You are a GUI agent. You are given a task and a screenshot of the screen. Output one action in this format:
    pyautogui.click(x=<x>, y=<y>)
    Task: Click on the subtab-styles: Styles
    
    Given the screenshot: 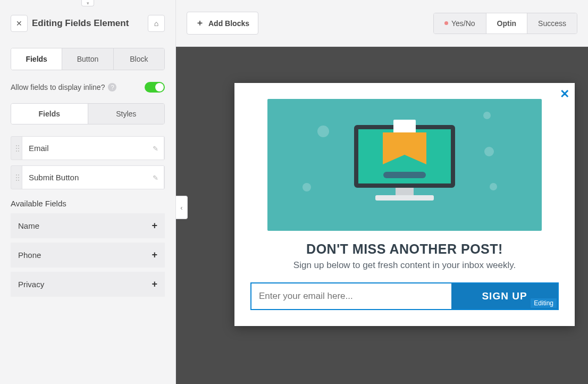 What is the action you would take?
    pyautogui.click(x=127, y=114)
    